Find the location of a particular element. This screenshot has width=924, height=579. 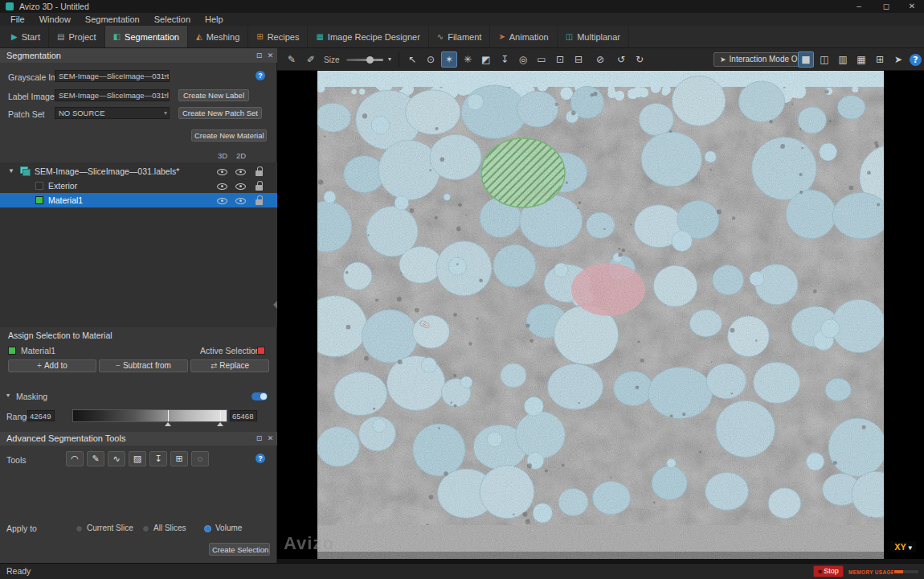

minimize-icon is located at coordinates (859, 6).